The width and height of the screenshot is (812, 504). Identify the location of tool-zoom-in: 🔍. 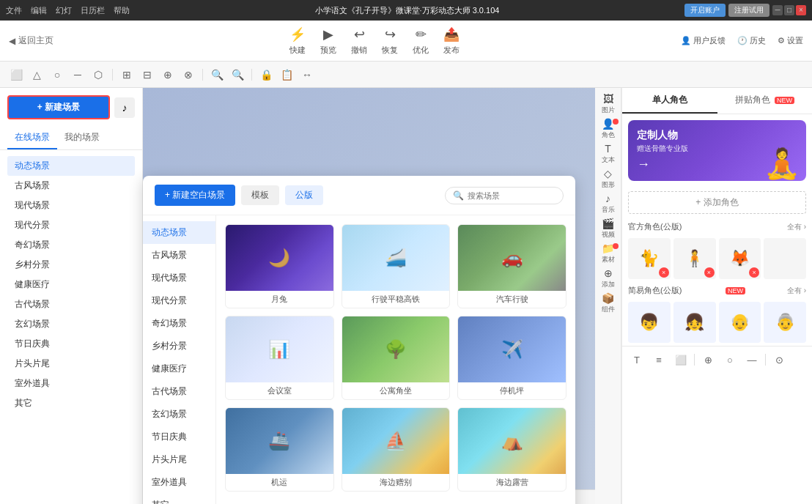
(217, 75).